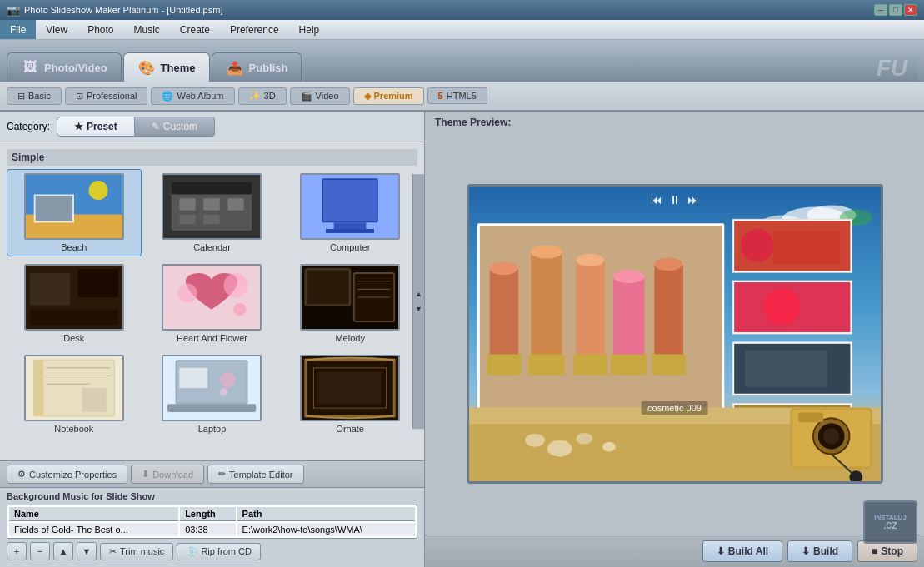 The height and width of the screenshot is (567, 924). What do you see at coordinates (57, 30) in the screenshot?
I see `menu-view: View` at bounding box center [57, 30].